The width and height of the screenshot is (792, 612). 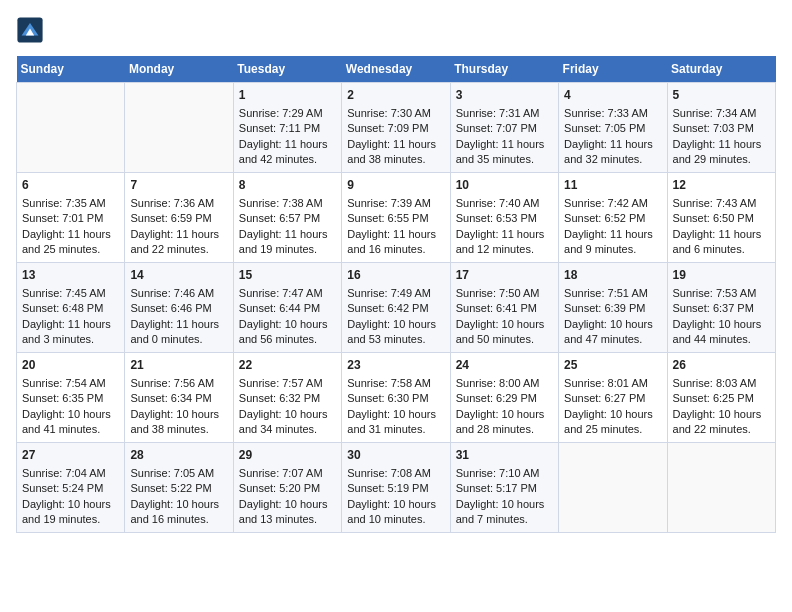 I want to click on daylight-text: Daylight: 10 hours and 10 minutes., so click(x=396, y=512).